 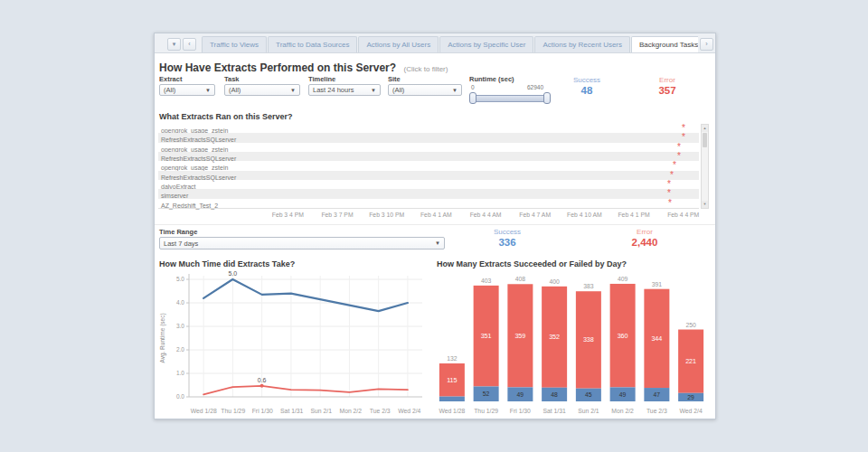 I want to click on runtime-slider-handle-max, so click(x=547, y=98).